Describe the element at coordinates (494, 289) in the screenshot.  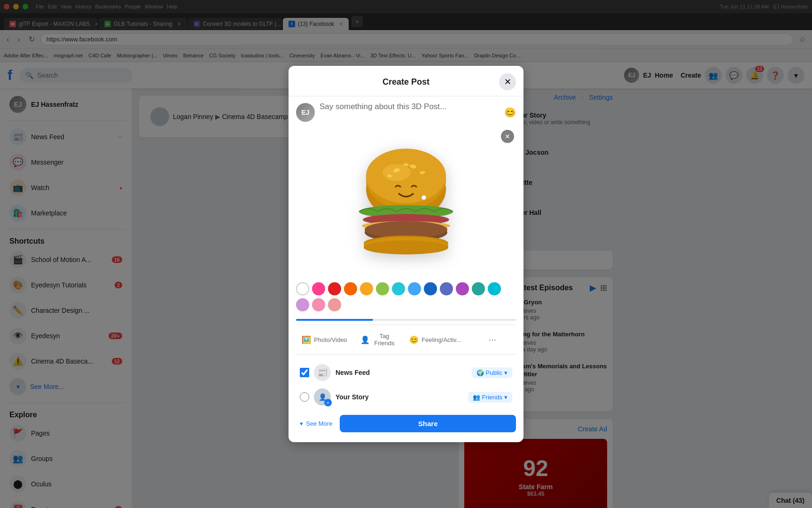
I see `color-swatch-cyan` at that location.